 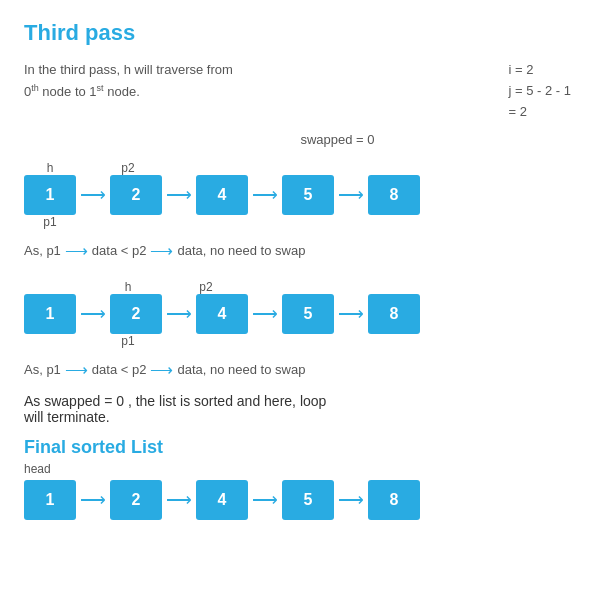 I want to click on node-2-1: 1, so click(x=50, y=314).